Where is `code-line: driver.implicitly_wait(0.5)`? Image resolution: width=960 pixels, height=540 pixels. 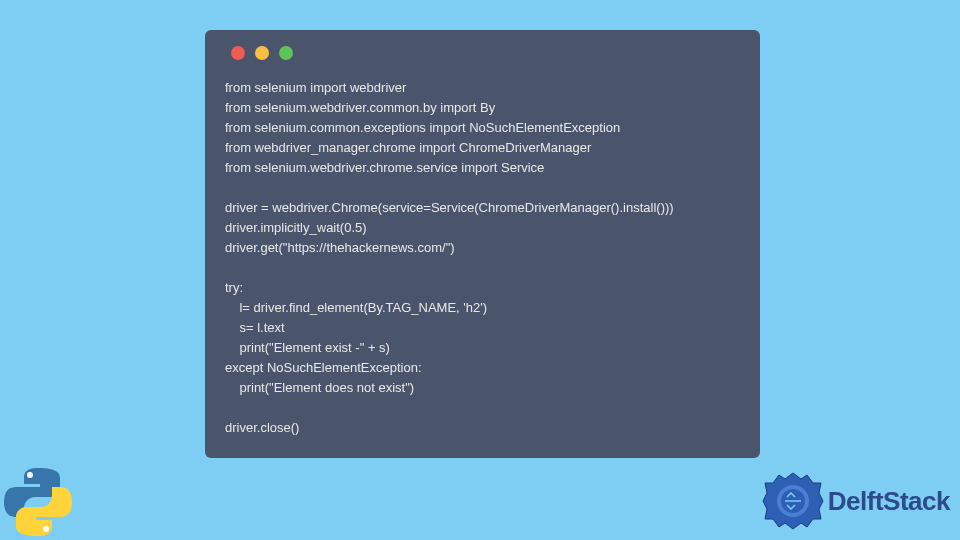 code-line: driver.implicitly_wait(0.5) is located at coordinates (296, 228).